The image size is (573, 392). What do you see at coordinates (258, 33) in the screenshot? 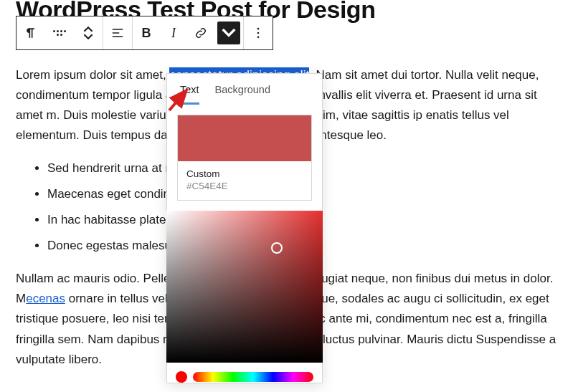
I see `options-menu-icon` at bounding box center [258, 33].